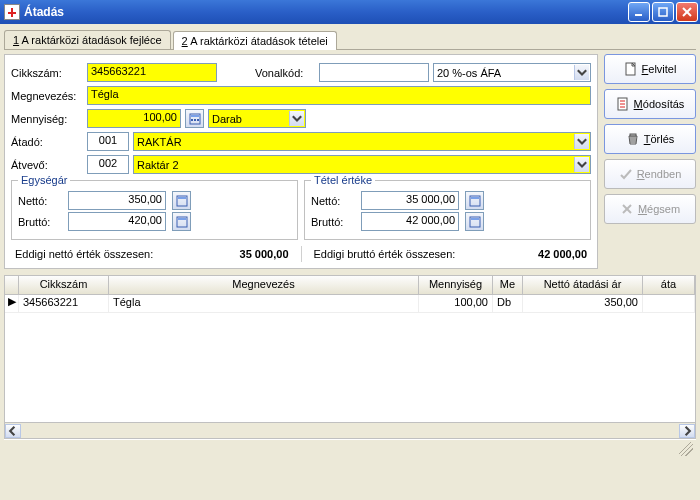 Image resolution: width=700 pixels, height=500 pixels. I want to click on egysegar-brutto-label: Bruttó:, so click(40, 222).